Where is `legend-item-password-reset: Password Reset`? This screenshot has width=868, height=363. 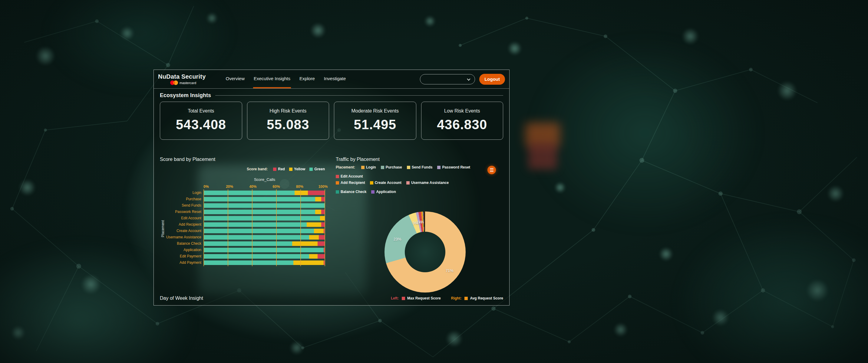
legend-item-password-reset: Password Reset is located at coordinates (454, 167).